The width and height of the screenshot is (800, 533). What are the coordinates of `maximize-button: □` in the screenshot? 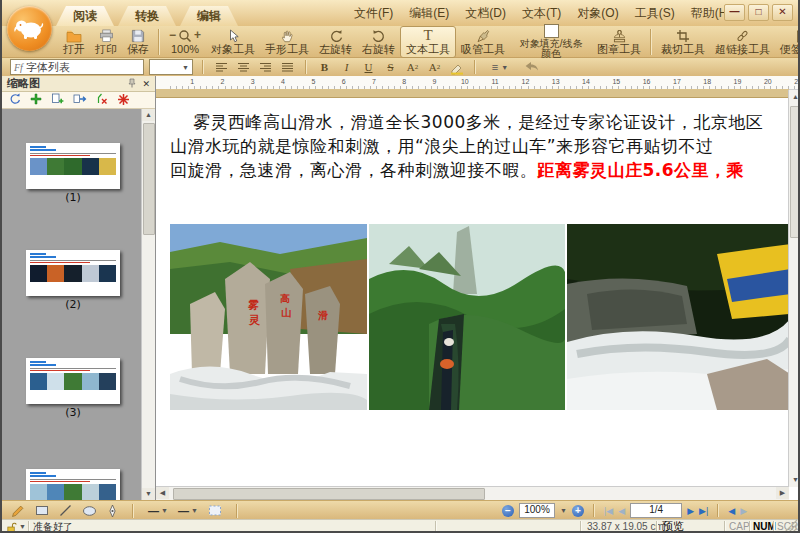 It's located at (758, 12).